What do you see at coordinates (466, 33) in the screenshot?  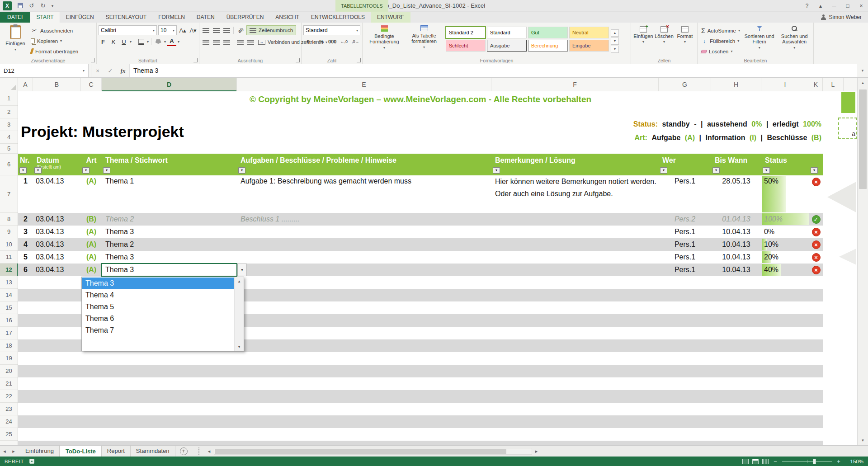 I see `cell-style-standard-2: Standard 2` at bounding box center [466, 33].